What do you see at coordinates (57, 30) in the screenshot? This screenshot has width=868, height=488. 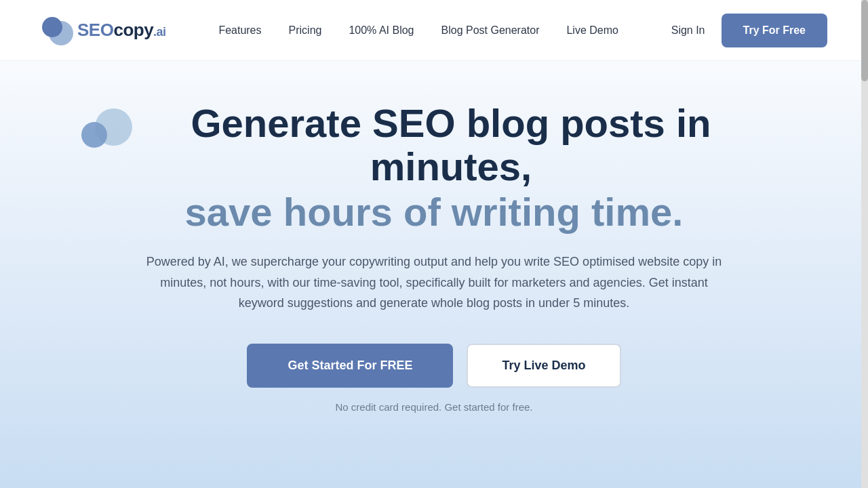 I see `logo-icon` at bounding box center [57, 30].